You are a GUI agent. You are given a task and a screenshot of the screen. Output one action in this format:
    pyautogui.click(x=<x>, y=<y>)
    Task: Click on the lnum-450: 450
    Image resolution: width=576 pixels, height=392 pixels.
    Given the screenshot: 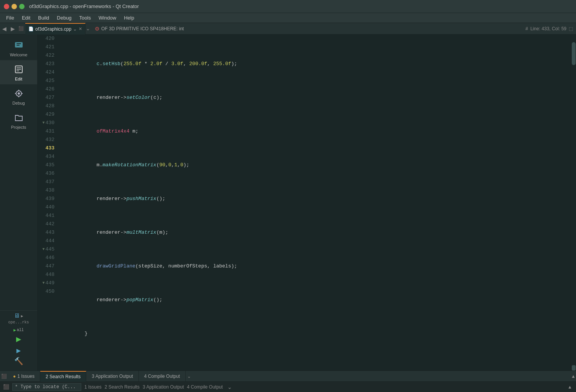 What is the action you would take?
    pyautogui.click(x=47, y=292)
    